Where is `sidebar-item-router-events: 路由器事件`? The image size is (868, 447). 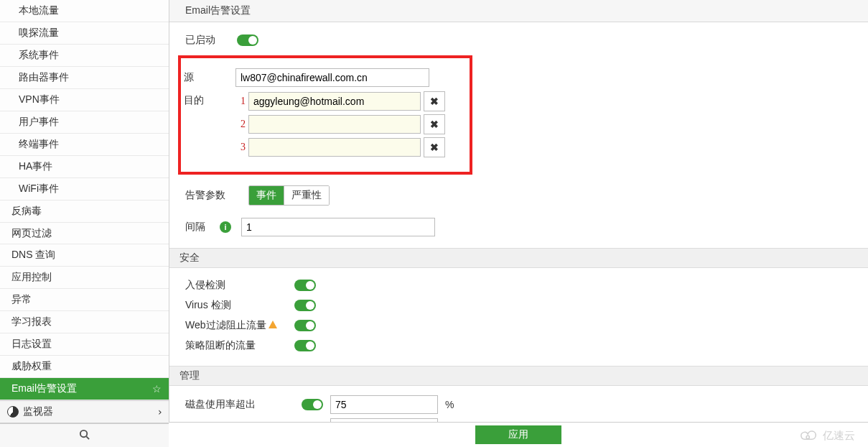
sidebar-item-router-events: 路由器事件 is located at coordinates (85, 78).